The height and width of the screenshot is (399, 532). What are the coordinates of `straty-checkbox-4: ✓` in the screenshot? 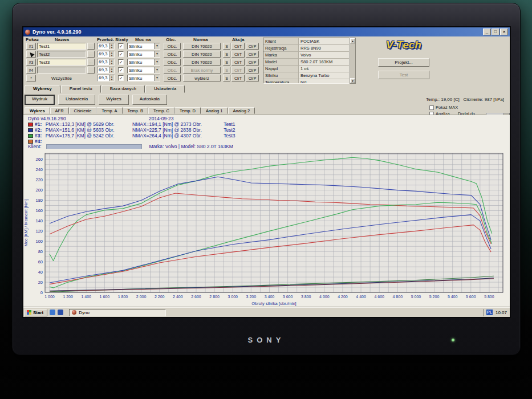 It's located at (121, 70).